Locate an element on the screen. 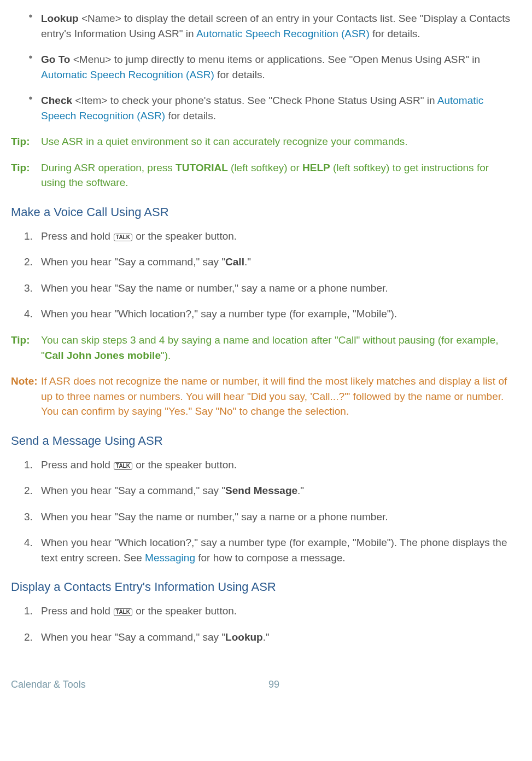  steps-send-message: Press and hold TALK or the speaker butto… is located at coordinates (262, 512).